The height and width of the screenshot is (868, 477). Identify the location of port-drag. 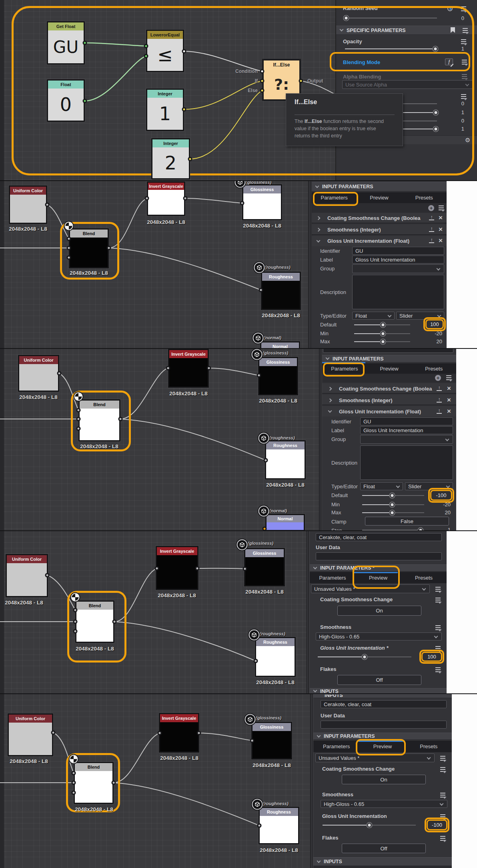
(265, 529).